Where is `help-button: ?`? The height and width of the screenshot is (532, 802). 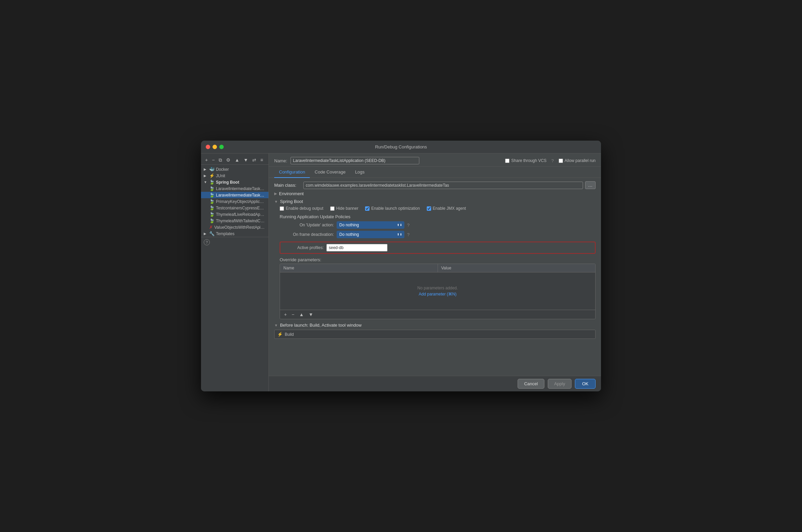 help-button: ? is located at coordinates (207, 242).